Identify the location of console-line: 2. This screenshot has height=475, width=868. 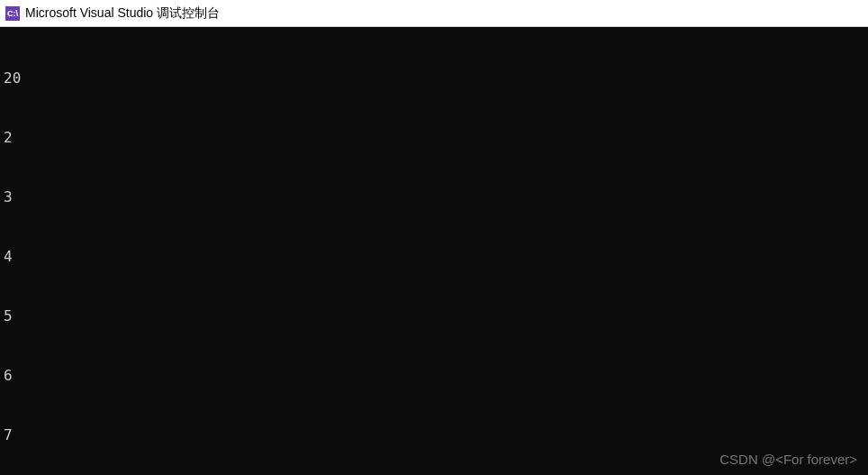
(434, 138).